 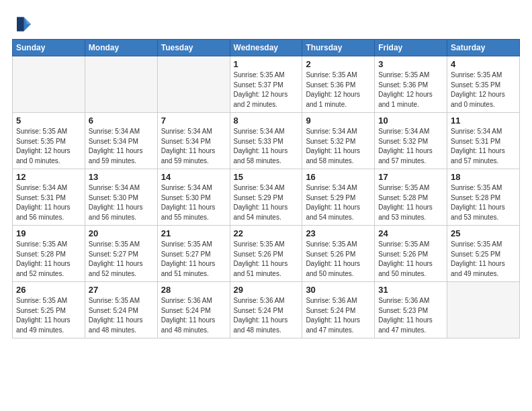 I want to click on calendar-week-row: 19Sunrise: 5:35 AM Sunset: 5:28 PM Dayli…, so click(x=266, y=254).